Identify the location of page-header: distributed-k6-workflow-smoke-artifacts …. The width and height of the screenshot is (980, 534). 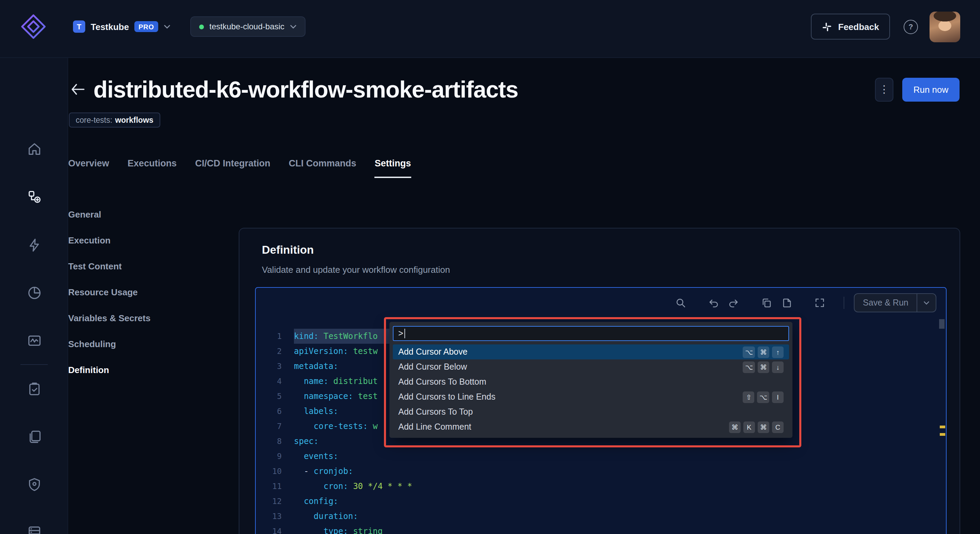
(515, 89).